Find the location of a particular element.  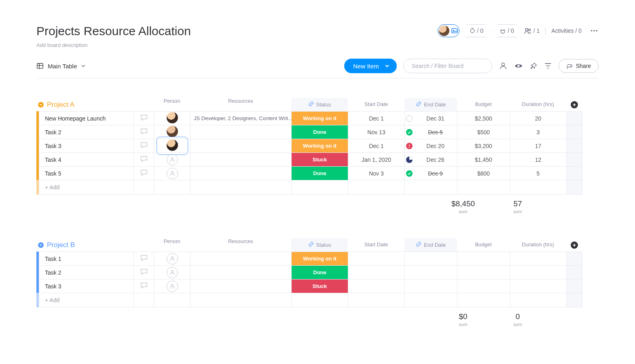

column-header-duration: Duration (hrs) is located at coordinates (538, 104).